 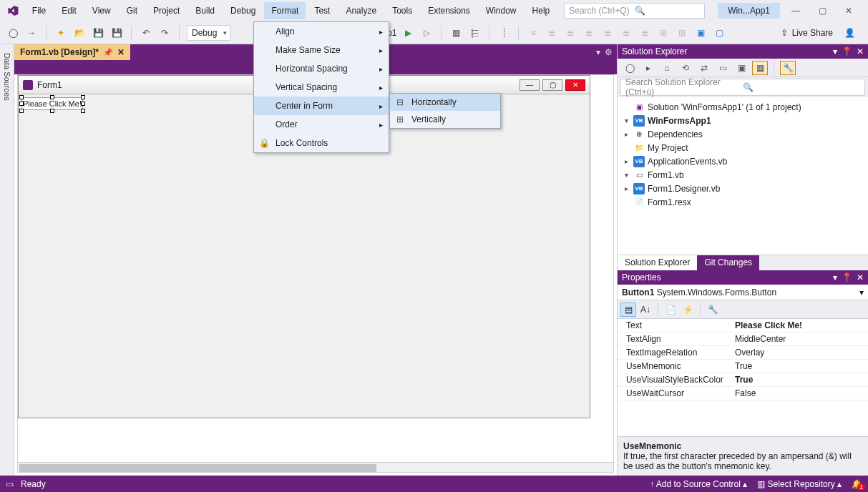 I want to click on add-source-control: ↑ Add to Source Control ▴, so click(x=698, y=484).